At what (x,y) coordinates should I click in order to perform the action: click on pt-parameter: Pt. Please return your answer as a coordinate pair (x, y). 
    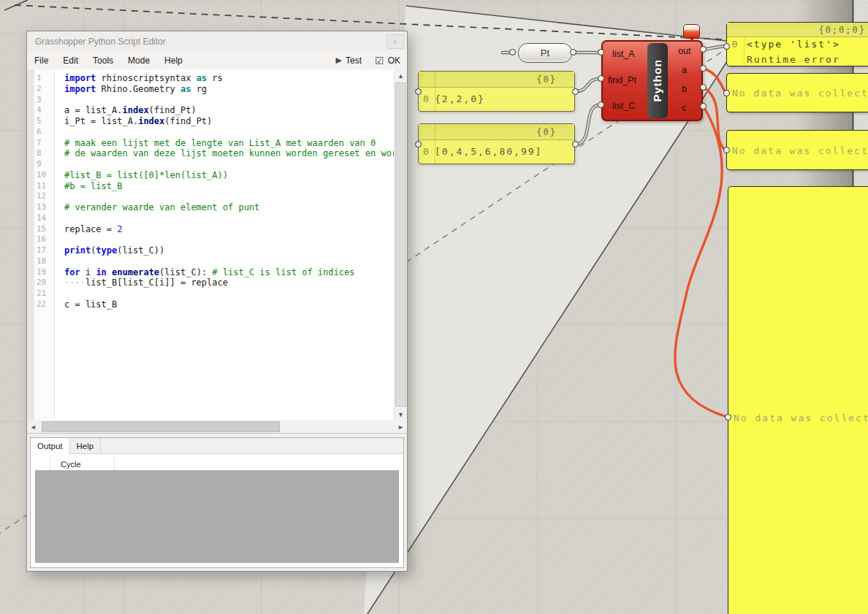
    Looking at the image, I should click on (545, 53).